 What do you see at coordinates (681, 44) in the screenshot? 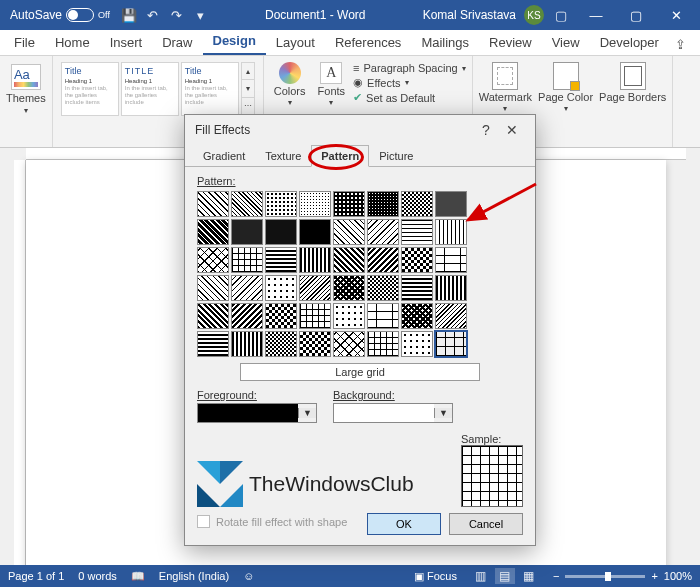
I see `share-icon: ⇪` at bounding box center [681, 44].